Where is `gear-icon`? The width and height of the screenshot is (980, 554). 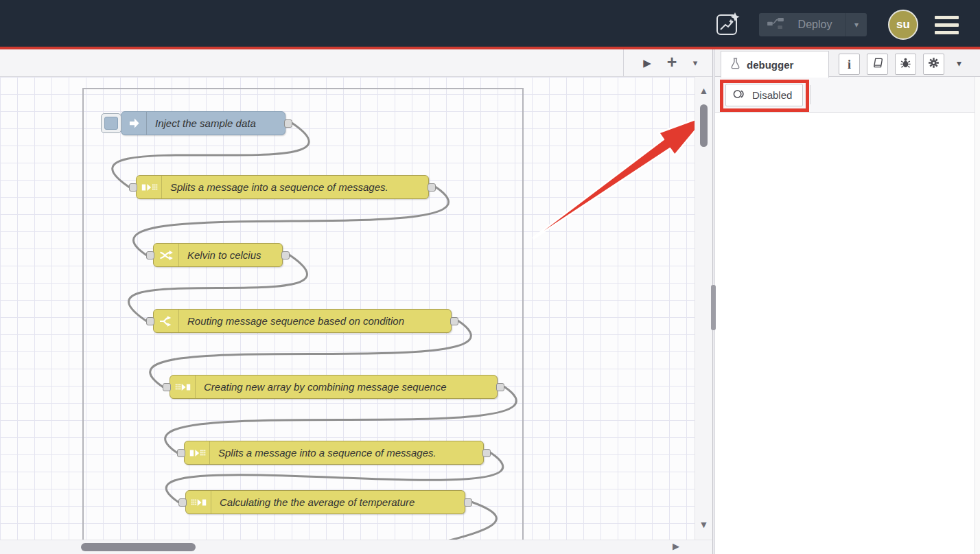 gear-icon is located at coordinates (933, 65).